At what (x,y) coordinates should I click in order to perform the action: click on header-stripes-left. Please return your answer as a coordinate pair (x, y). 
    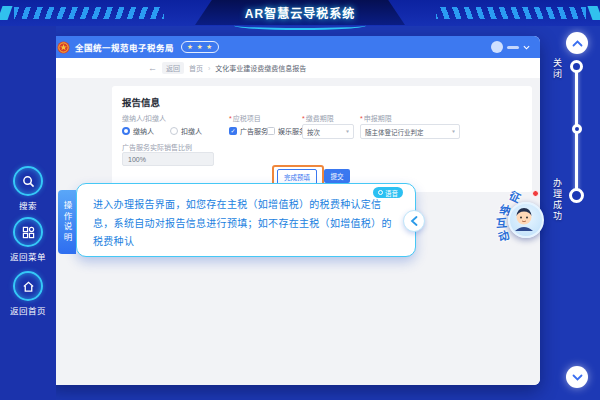
    Looking at the image, I should click on (89, 13).